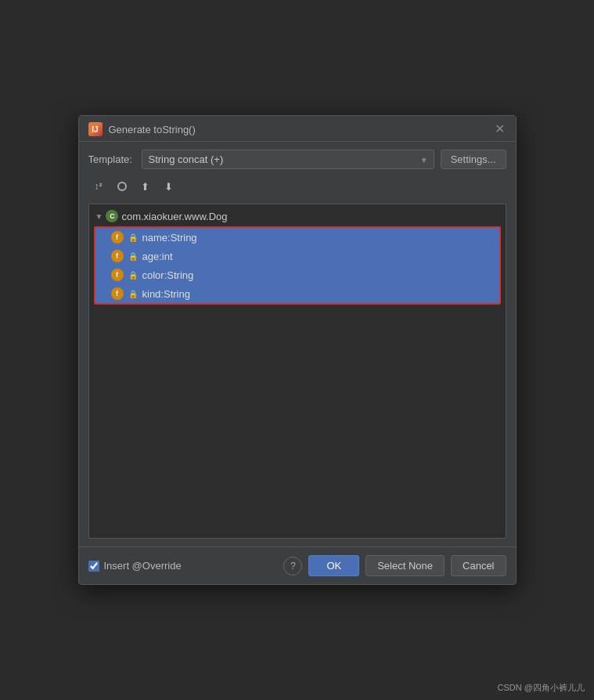 The width and height of the screenshot is (594, 700). Describe the element at coordinates (152, 130) in the screenshot. I see `dialog-title: Generate toString()` at that location.